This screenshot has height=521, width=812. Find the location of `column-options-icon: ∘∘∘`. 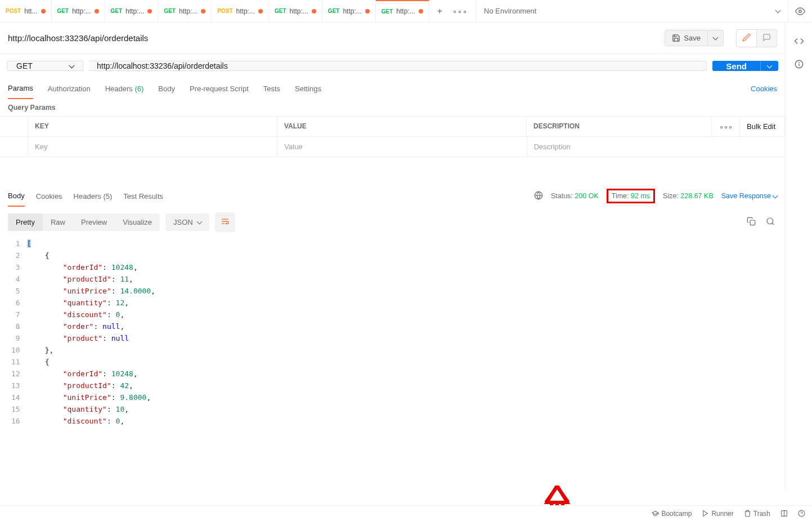

column-options-icon: ∘∘∘ is located at coordinates (726, 126).